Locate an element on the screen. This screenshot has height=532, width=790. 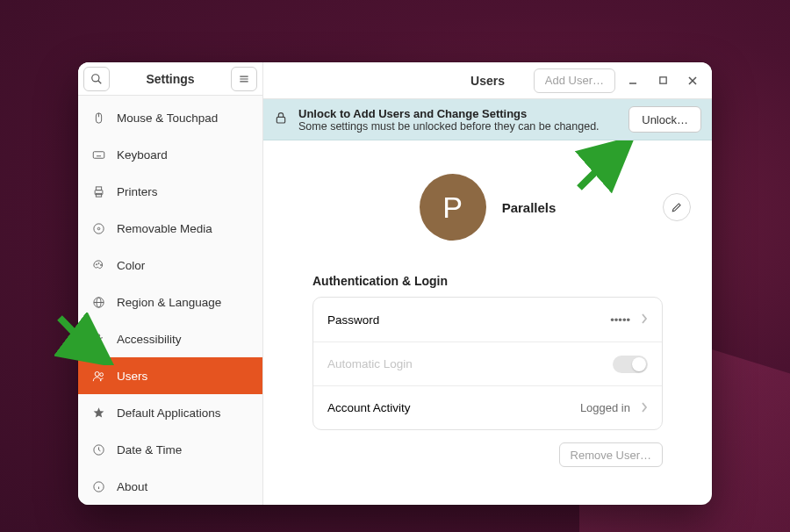
avatar: P is located at coordinates (453, 207).